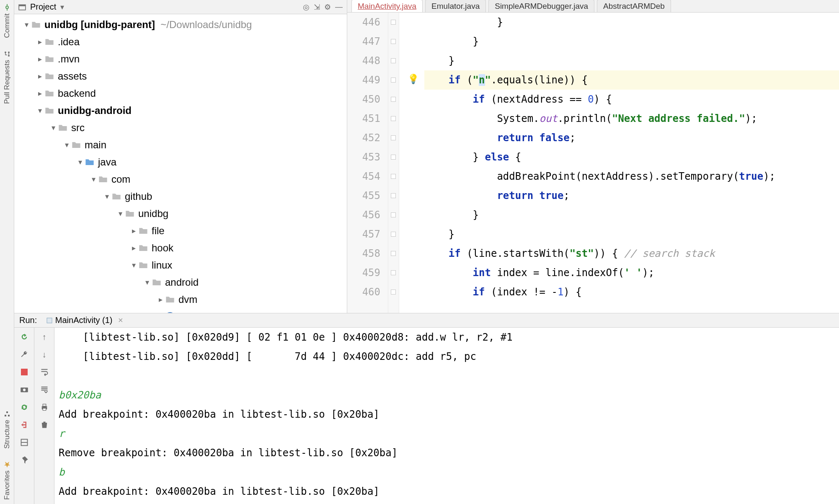 The image size is (839, 504). Describe the element at coordinates (44, 425) in the screenshot. I see `trash-button` at that location.